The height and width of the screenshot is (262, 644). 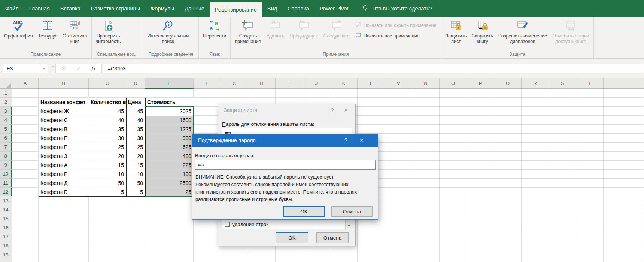 What do you see at coordinates (590, 210) in the screenshot?
I see `cell-T14` at bounding box center [590, 210].